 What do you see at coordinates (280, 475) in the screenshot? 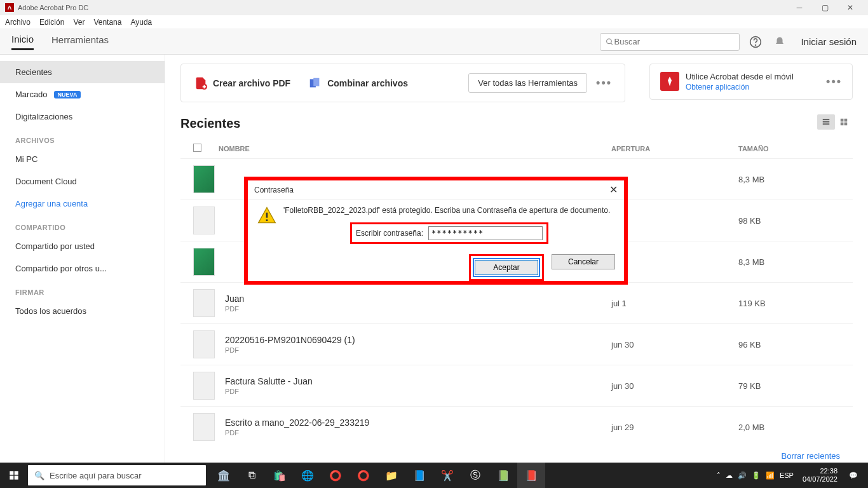
I see `taskbar-store-icon: 🛍️` at bounding box center [280, 475].